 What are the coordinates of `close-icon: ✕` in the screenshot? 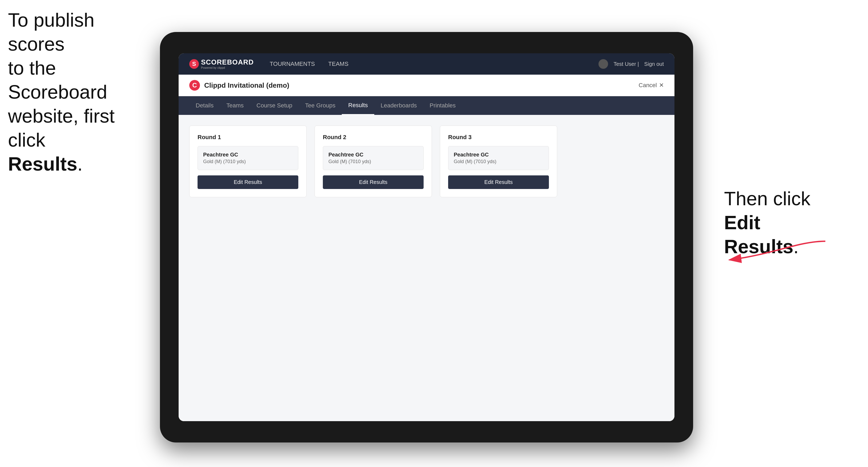 It's located at (661, 85).